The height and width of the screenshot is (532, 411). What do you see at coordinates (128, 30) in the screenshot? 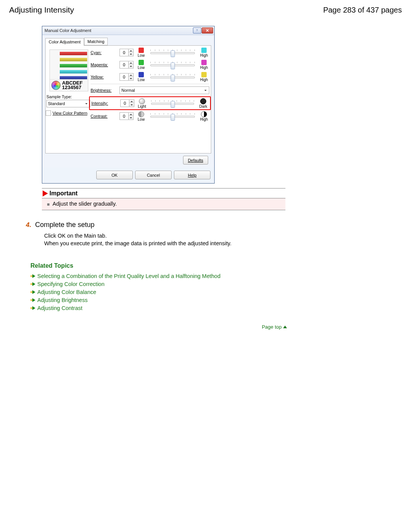
I see `dialog-titlebar: Manual Color Adjustment ?` at bounding box center [128, 30].